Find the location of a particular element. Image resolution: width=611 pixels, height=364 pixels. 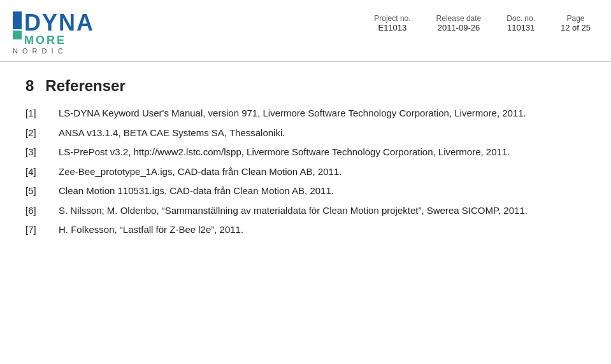

meta-page: Page 12 of 25 is located at coordinates (576, 23).